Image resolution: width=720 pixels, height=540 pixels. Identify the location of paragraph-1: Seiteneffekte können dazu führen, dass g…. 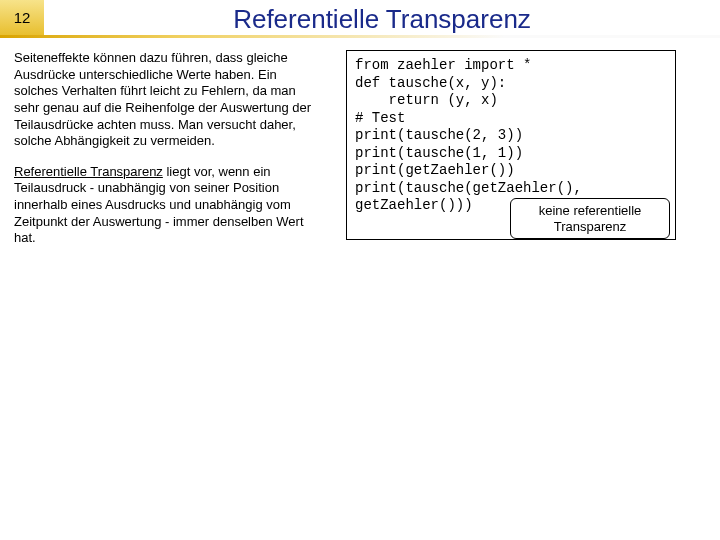
(169, 100).